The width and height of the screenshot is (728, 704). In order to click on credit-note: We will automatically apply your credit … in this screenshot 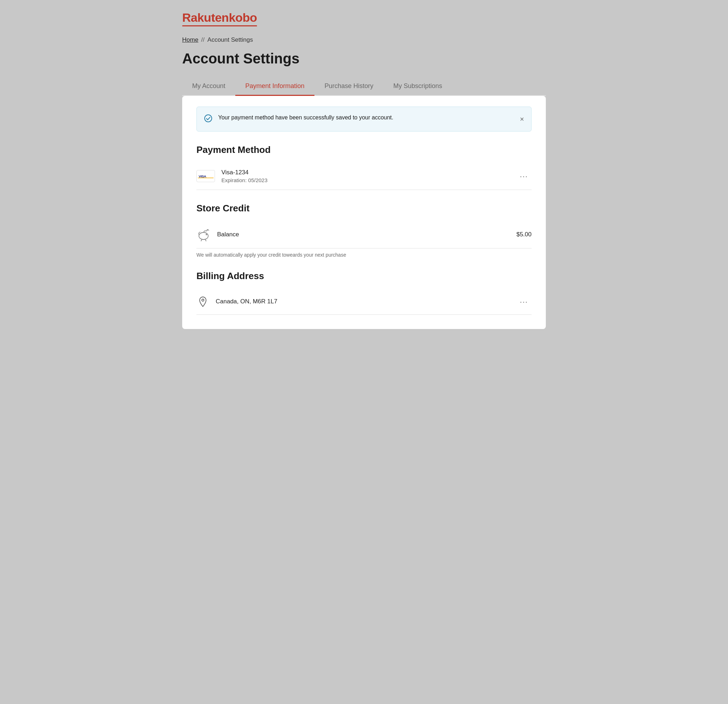, I will do `click(364, 255)`.